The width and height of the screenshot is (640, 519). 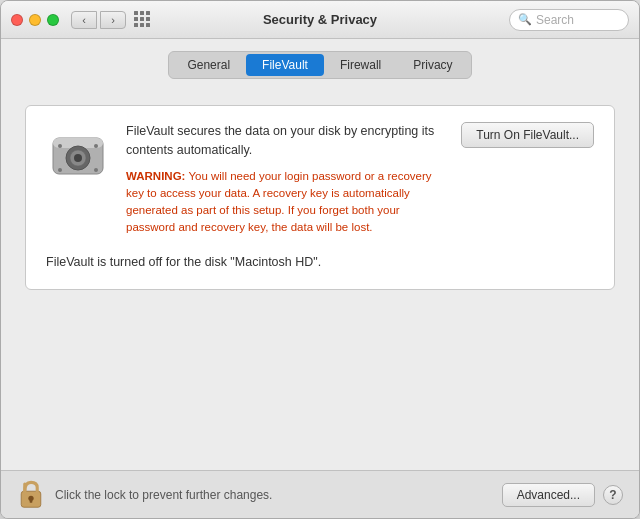 What do you see at coordinates (562, 495) in the screenshot?
I see `bottom-right: Advanced... ?` at bounding box center [562, 495].